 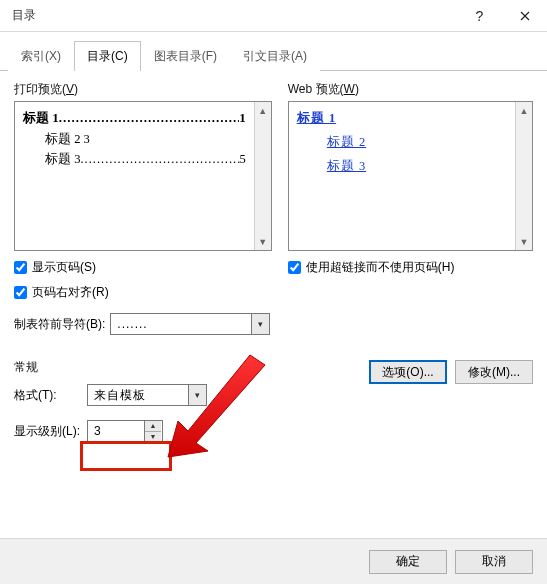 I want to click on annotation-highlight, so click(x=126, y=456).